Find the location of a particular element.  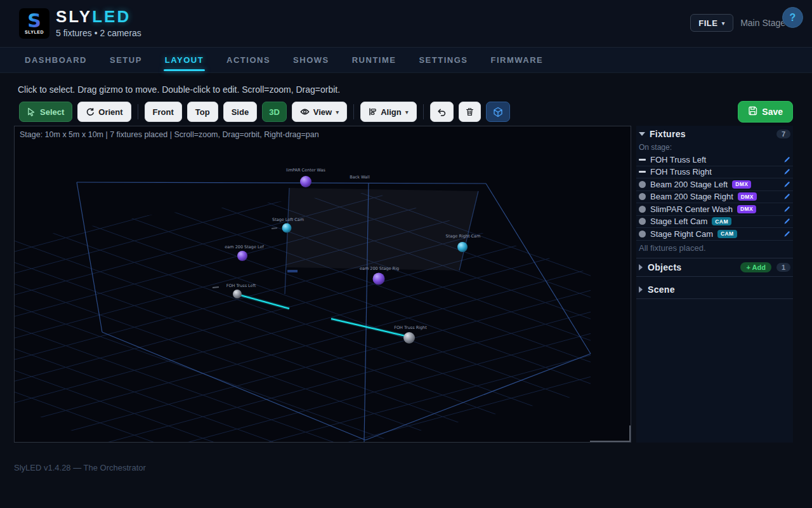

top-view-button: Top is located at coordinates (203, 112).